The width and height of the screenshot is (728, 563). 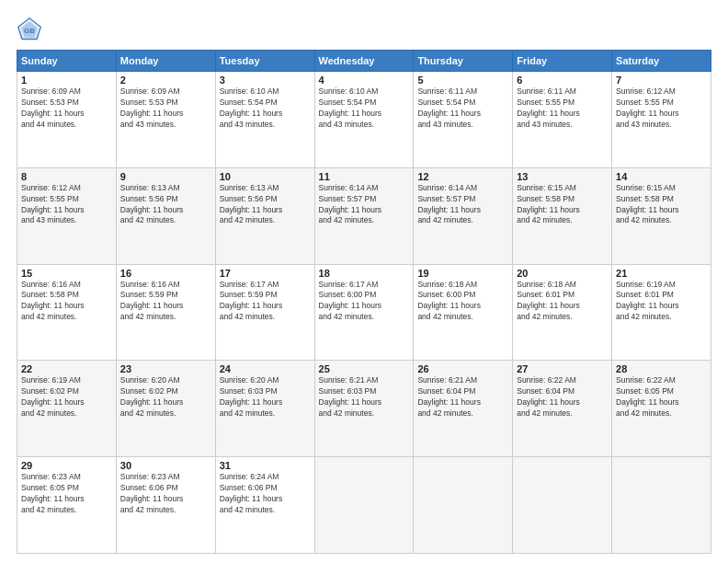 I want to click on weekday-header: Thursday, so click(x=463, y=61).